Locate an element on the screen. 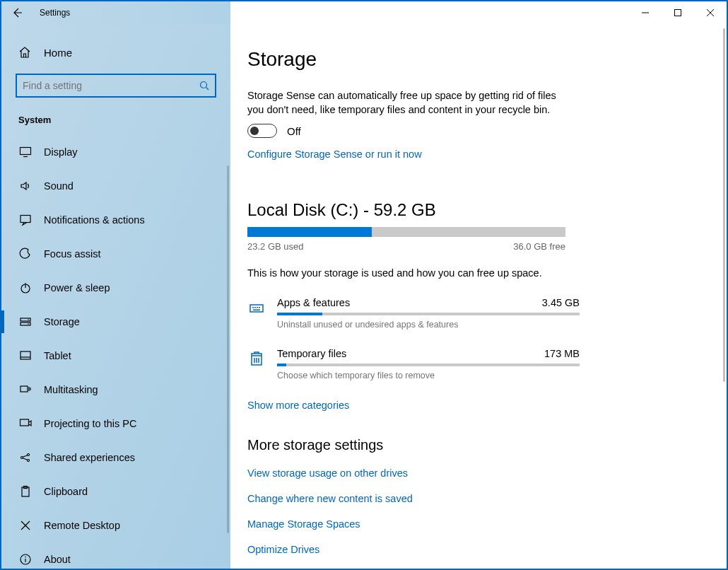 The width and height of the screenshot is (728, 570). sidebar-item-label: Display is located at coordinates (61, 152).